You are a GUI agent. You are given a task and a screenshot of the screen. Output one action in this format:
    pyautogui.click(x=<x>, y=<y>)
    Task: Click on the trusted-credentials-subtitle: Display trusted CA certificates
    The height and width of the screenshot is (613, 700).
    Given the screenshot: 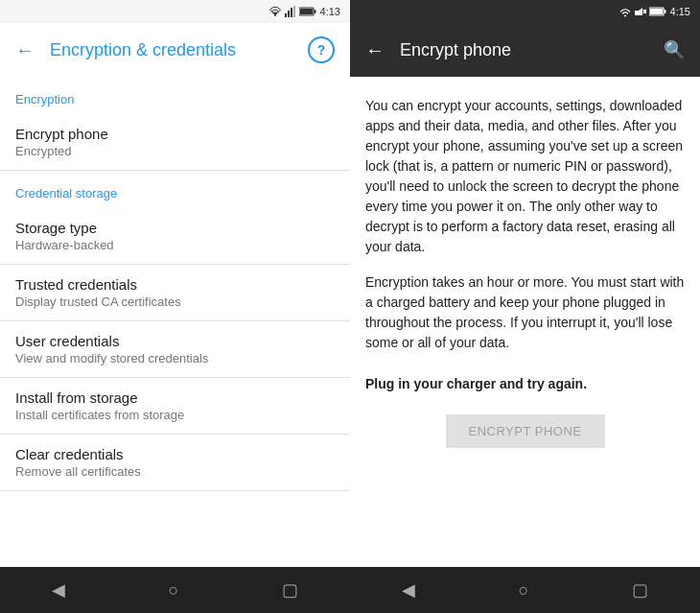 What is the action you would take?
    pyautogui.click(x=175, y=301)
    